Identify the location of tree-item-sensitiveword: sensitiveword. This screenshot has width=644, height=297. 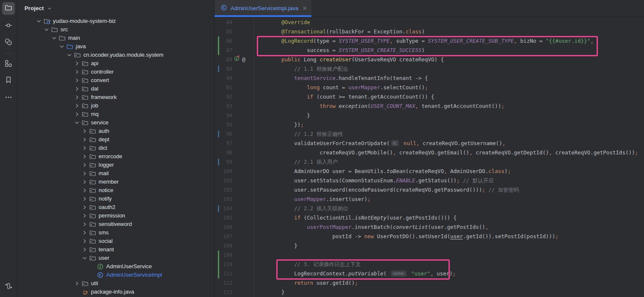
(116, 224).